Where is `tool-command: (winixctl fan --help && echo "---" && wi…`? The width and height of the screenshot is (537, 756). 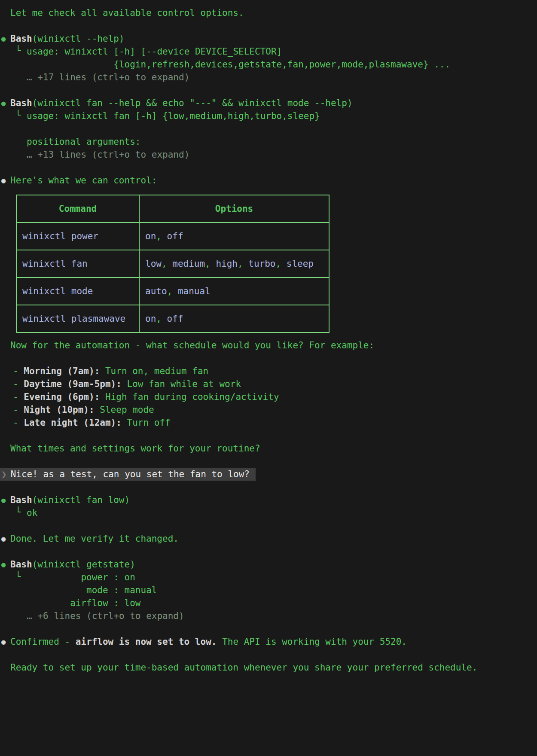
tool-command: (winixctl fan --help && echo "---" && wi… is located at coordinates (192, 103).